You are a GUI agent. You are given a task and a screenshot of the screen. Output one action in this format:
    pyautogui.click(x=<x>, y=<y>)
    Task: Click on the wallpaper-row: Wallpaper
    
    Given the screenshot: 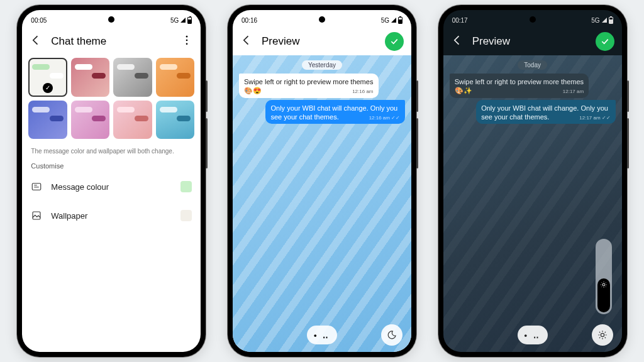 What is the action you would take?
    pyautogui.click(x=111, y=216)
    